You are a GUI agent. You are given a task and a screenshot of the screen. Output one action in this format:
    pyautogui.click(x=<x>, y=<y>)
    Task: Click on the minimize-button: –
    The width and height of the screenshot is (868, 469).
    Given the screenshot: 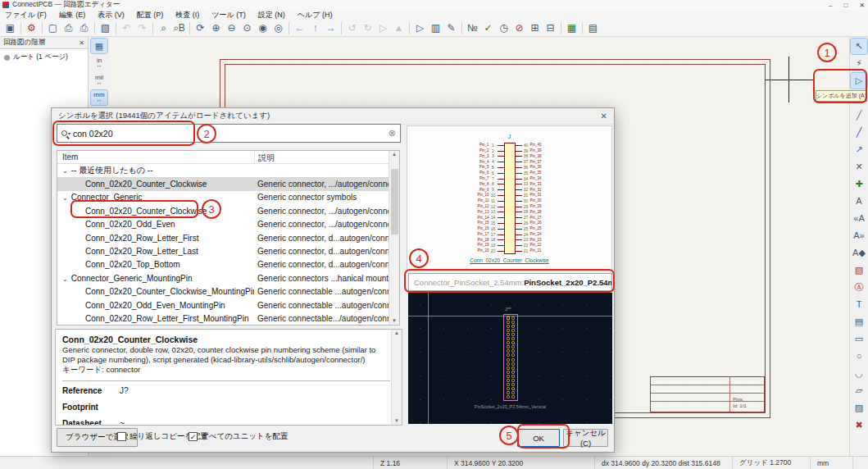 What is the action you would take?
    pyautogui.click(x=830, y=5)
    